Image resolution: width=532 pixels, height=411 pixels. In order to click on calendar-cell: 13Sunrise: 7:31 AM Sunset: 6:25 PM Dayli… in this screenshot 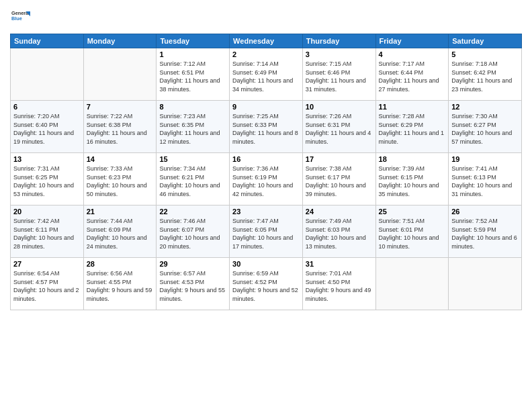, I will do `click(47, 179)`.